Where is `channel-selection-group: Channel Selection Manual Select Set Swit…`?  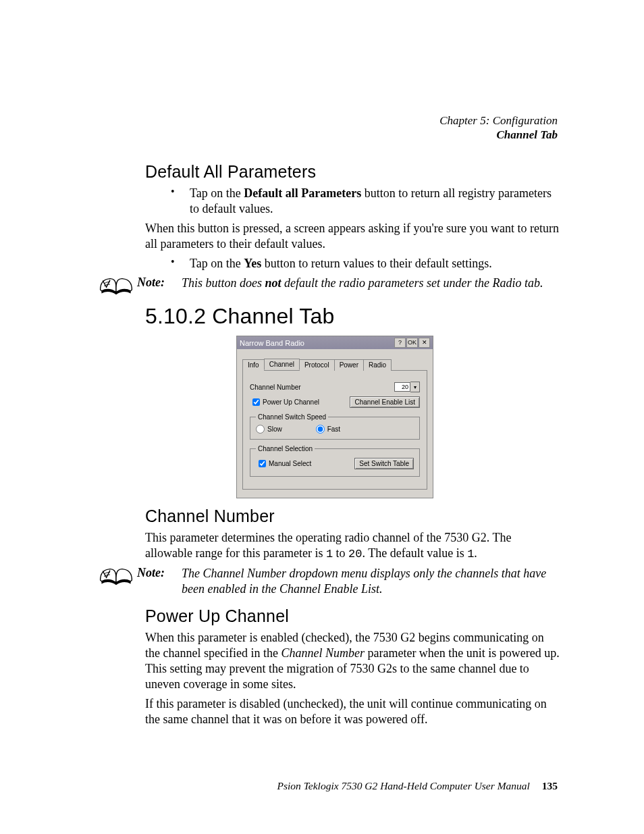 channel-selection-group: Channel Selection Manual Select Set Swit… is located at coordinates (335, 461).